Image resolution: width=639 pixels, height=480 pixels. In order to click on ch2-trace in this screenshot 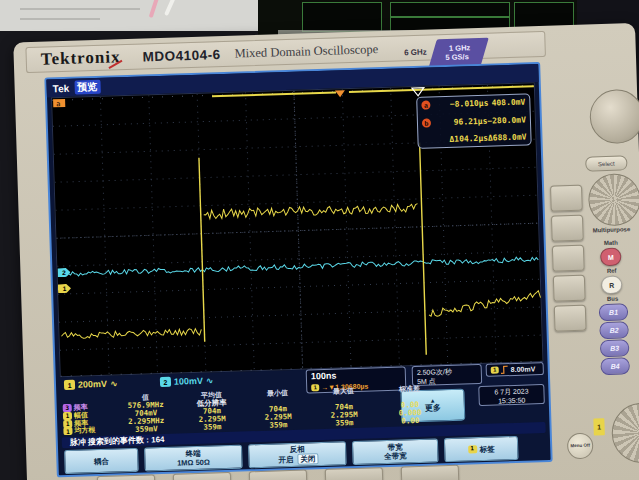, I will do `click(298, 267)`.